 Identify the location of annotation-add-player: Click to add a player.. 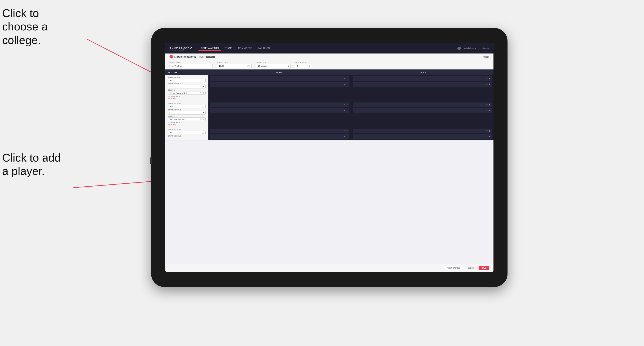
(34, 165).